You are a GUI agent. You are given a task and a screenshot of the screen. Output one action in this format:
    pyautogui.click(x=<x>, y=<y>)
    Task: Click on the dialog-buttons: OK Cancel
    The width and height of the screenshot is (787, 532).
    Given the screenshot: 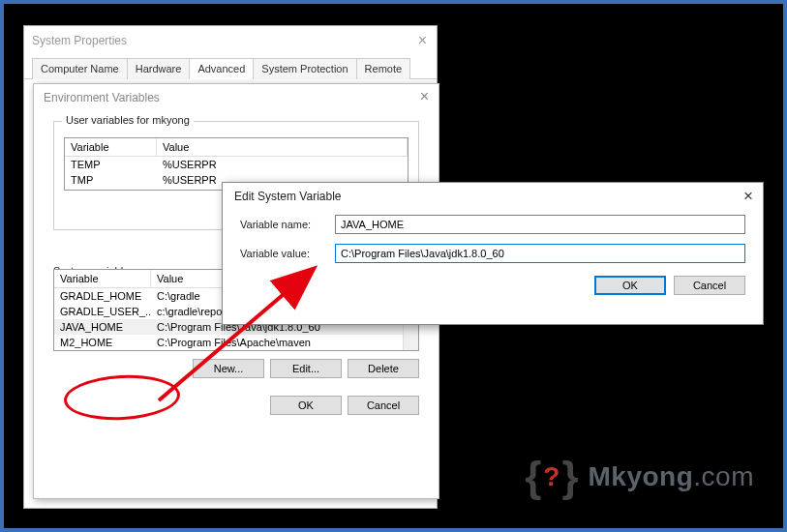 What is the action you would take?
    pyautogui.click(x=236, y=405)
    